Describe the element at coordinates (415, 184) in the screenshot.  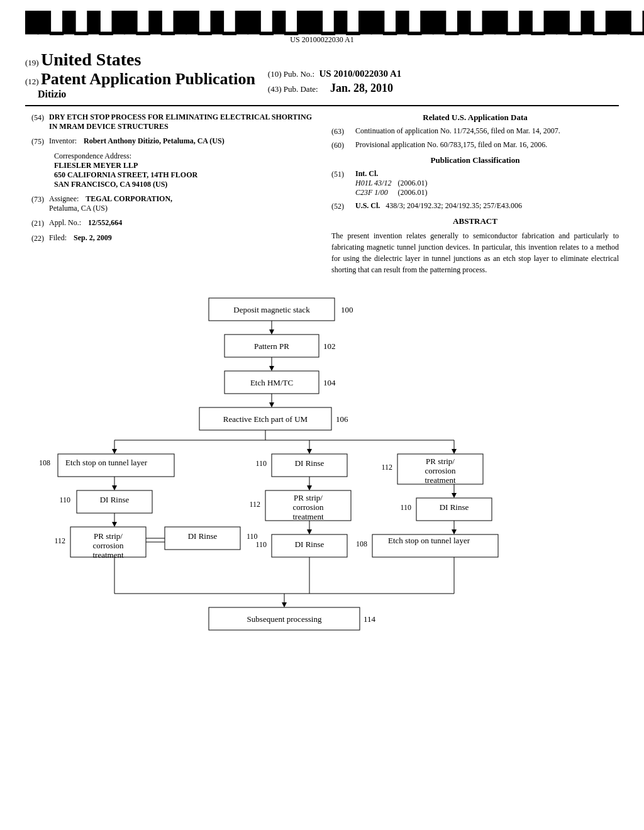
I see `int-cl-1-date: (2006.01)` at that location.